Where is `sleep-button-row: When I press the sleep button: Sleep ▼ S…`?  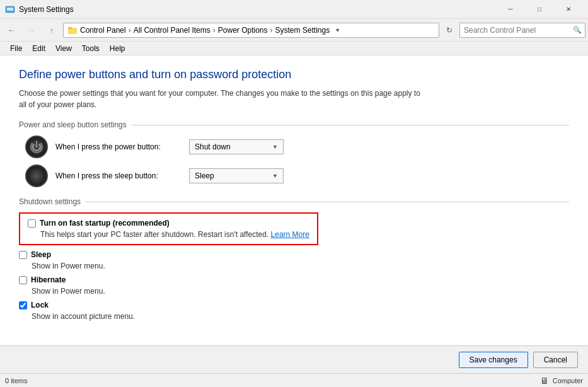 sleep-button-row: When I press the sleep button: Sleep ▼ S… is located at coordinates (297, 176).